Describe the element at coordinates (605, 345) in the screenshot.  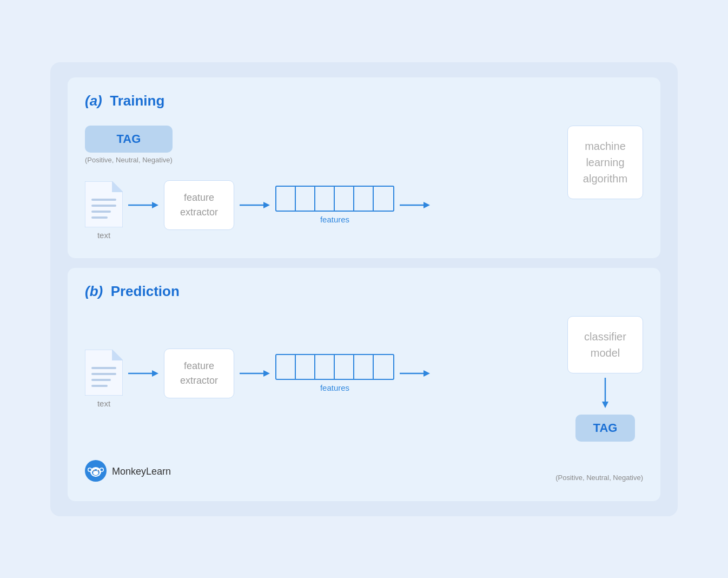
I see `prediction-classifier-label: classifiermodel` at that location.